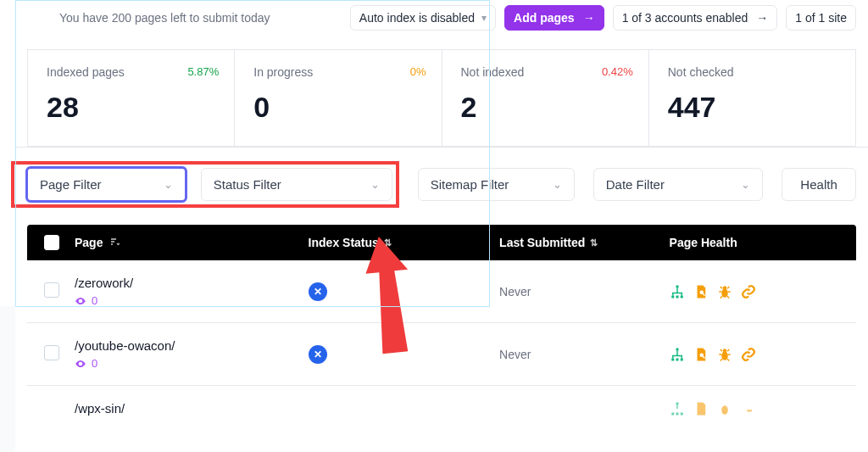 The height and width of the screenshot is (452, 868). What do you see at coordinates (297, 185) in the screenshot?
I see `status-filter-select: Status Filter ⌄` at bounding box center [297, 185].